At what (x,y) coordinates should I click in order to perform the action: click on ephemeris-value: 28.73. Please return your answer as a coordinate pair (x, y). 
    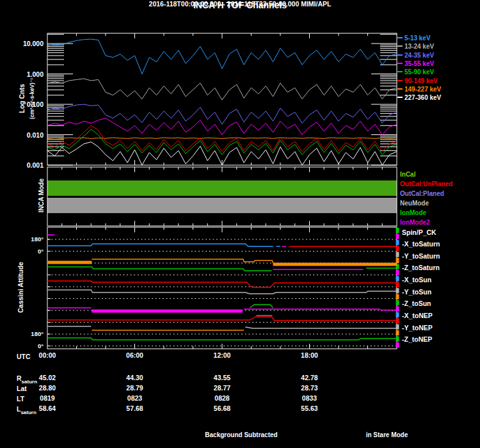
    Looking at the image, I should click on (310, 388).